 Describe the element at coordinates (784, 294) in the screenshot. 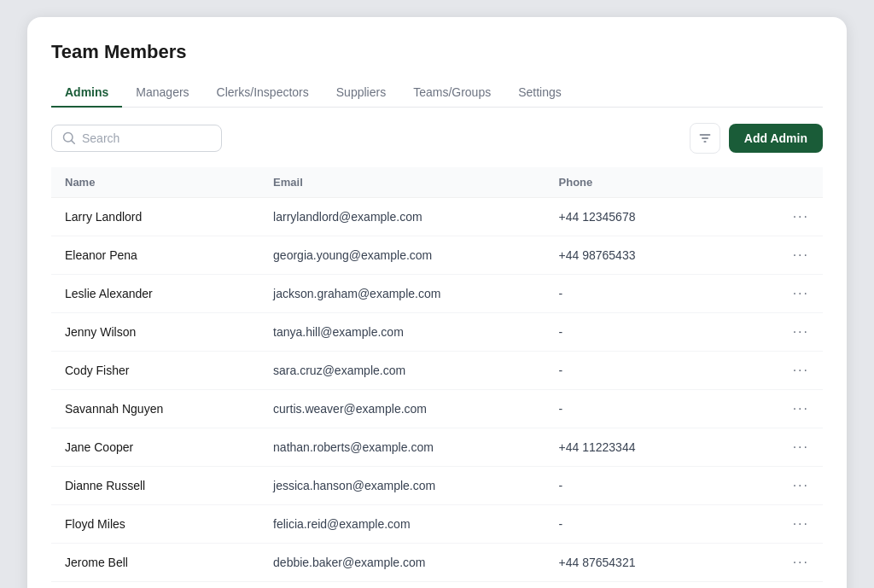

I see `cell-actions-2: ···` at that location.